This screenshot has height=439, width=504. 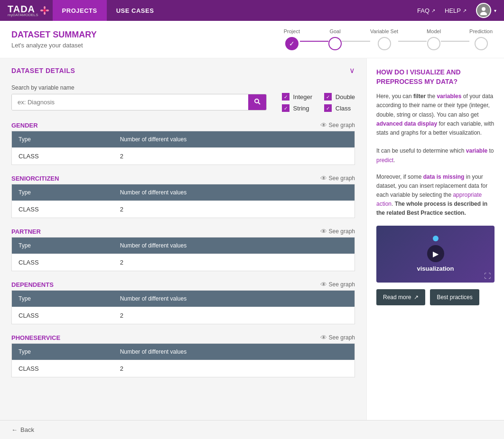 I want to click on variable-header: PHONESERVICE 👁 See graph, so click(x=183, y=338).